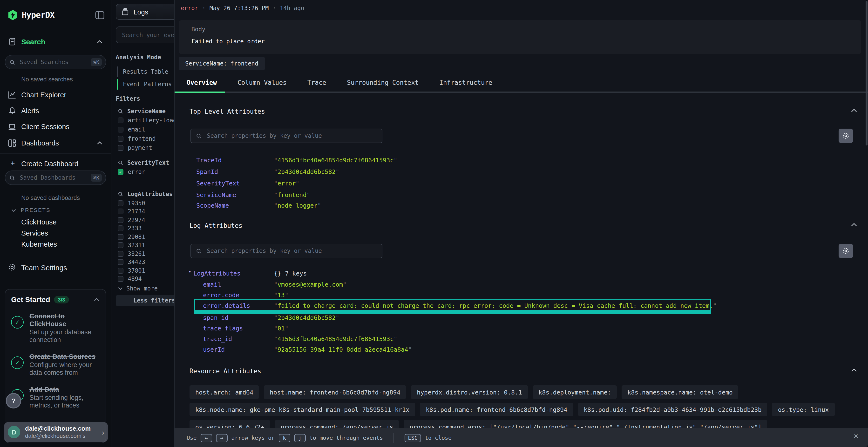  Describe the element at coordinates (216, 195) in the screenshot. I see `attr-key: ServiceName` at that location.